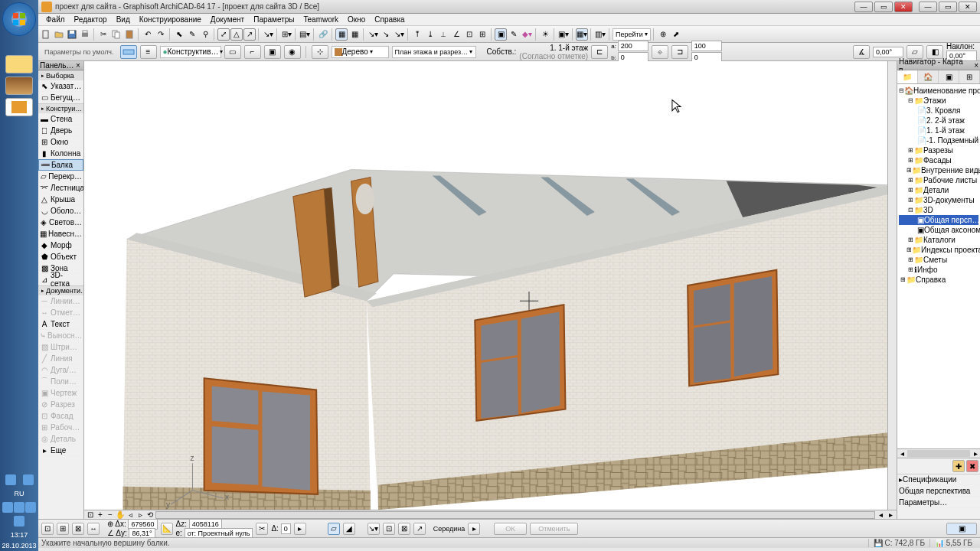 This screenshot has height=551, width=980. I want to click on tree-3d: ⊟📁 3D, so click(939, 210).